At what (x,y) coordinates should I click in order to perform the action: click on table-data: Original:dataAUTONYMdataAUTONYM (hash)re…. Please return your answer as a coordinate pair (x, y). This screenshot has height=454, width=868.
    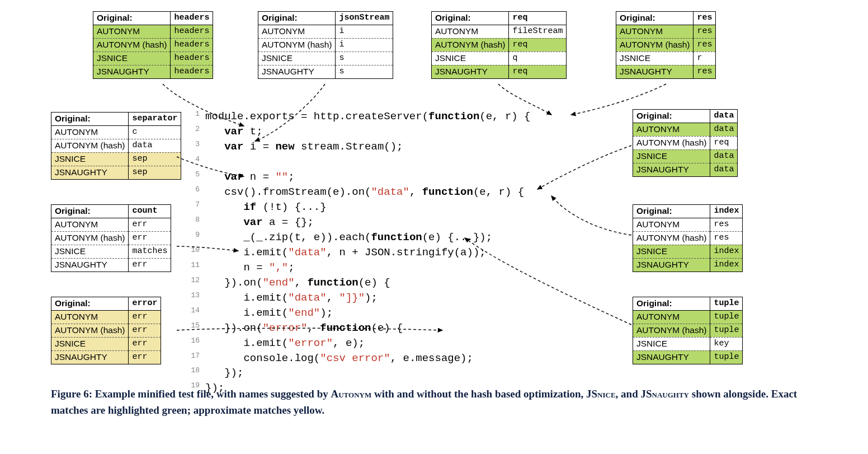
    Looking at the image, I should click on (685, 143).